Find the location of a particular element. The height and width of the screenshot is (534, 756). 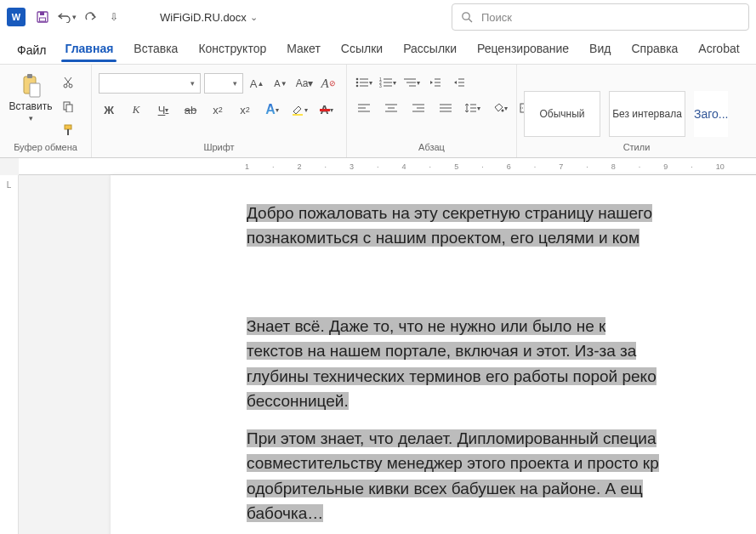

chevron-down-icon: ⌄ is located at coordinates (253, 17).